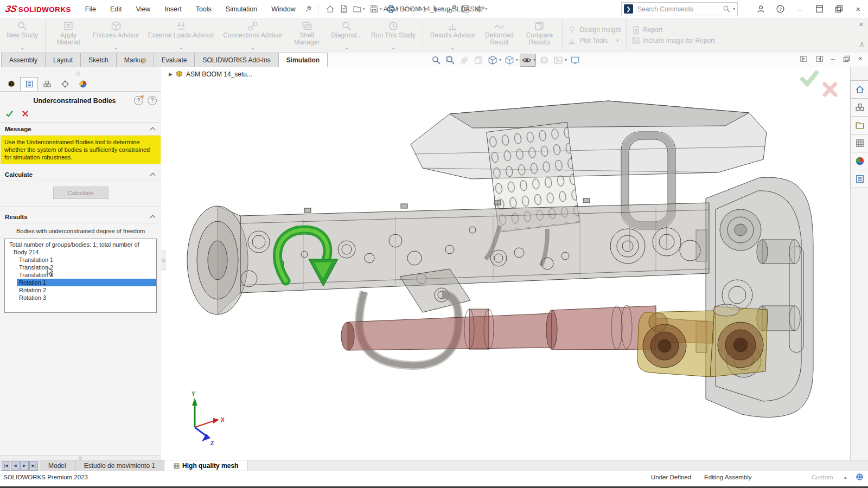  Describe the element at coordinates (452, 35) in the screenshot. I see `ribbon-button: Results Advisor ▾` at that location.